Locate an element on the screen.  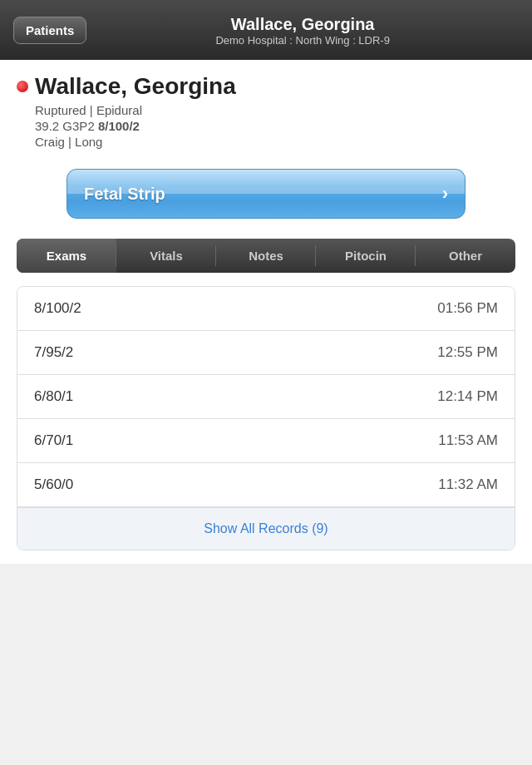
tab-notes: Notes is located at coordinates (266, 256).